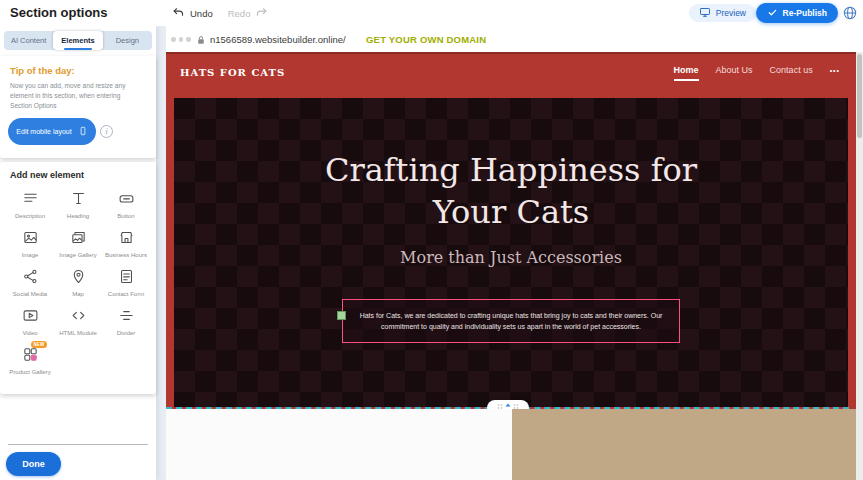 The height and width of the screenshot is (480, 863). I want to click on scrollbar, so click(860, 266).